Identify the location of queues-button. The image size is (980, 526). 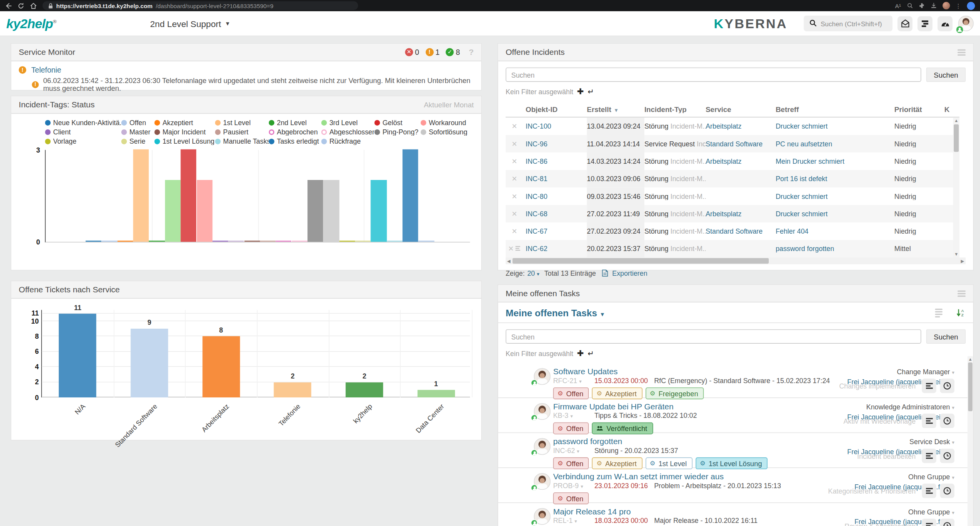
(925, 23).